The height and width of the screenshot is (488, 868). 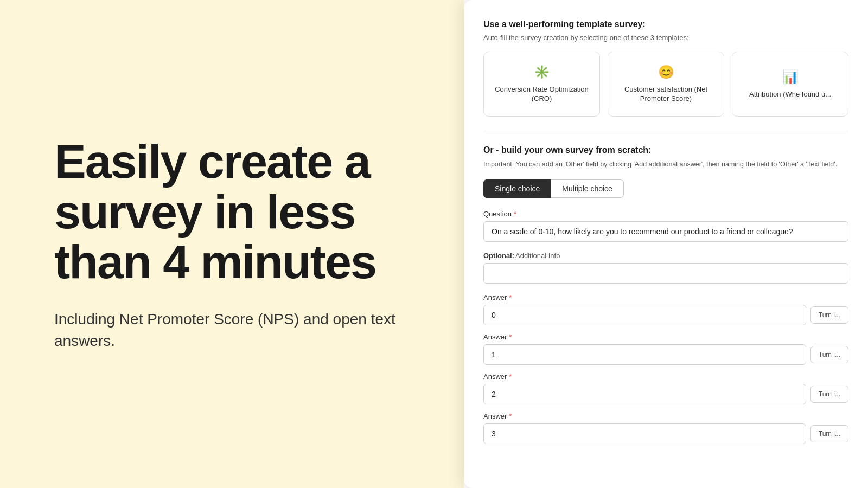 I want to click on answer-row-2: Answer * Turn i..., so click(x=666, y=388).